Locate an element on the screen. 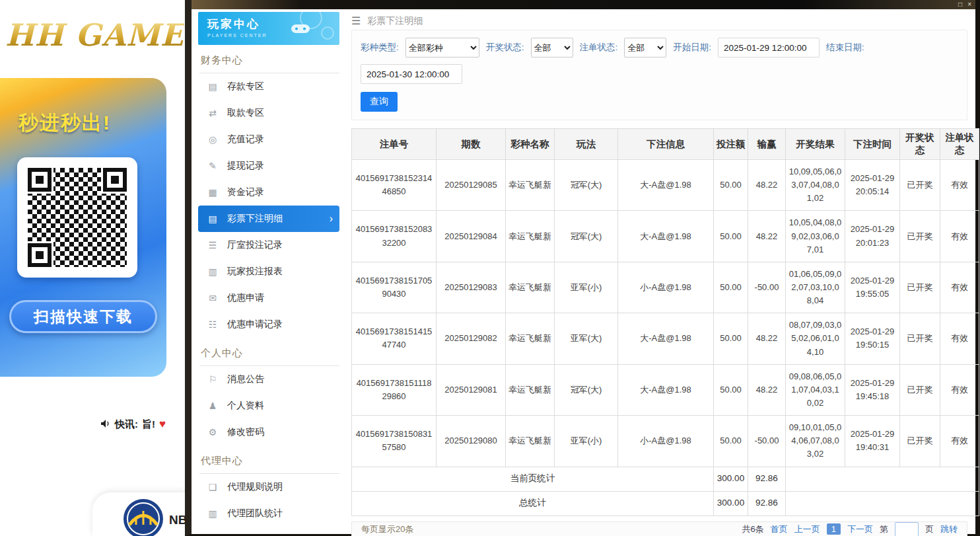 This screenshot has width=980, height=536. sidebar-item-withdraw: ⇄ 取款专区 is located at coordinates (269, 113).